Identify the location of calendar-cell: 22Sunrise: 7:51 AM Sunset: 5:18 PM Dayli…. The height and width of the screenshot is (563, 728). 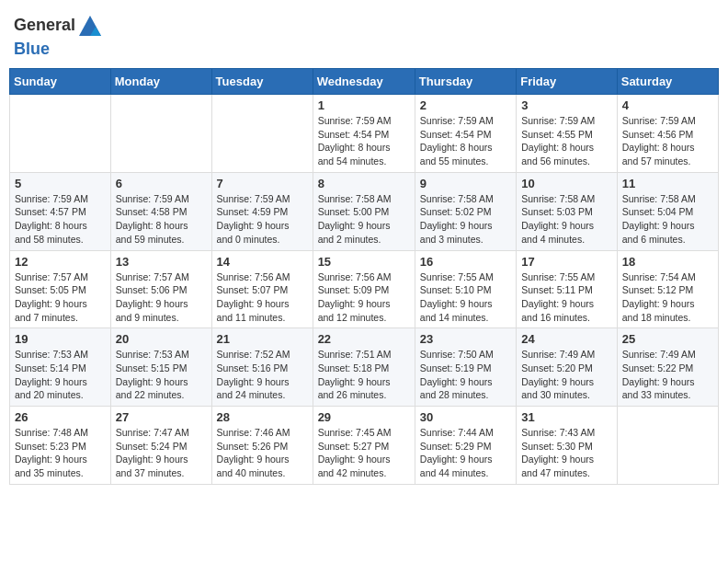
(364, 368).